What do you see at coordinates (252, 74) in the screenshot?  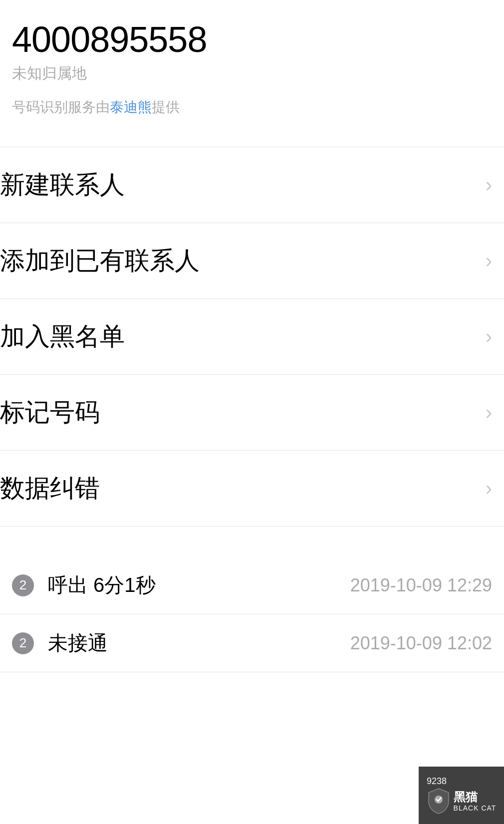 I see `location-text: 未知归属地` at bounding box center [252, 74].